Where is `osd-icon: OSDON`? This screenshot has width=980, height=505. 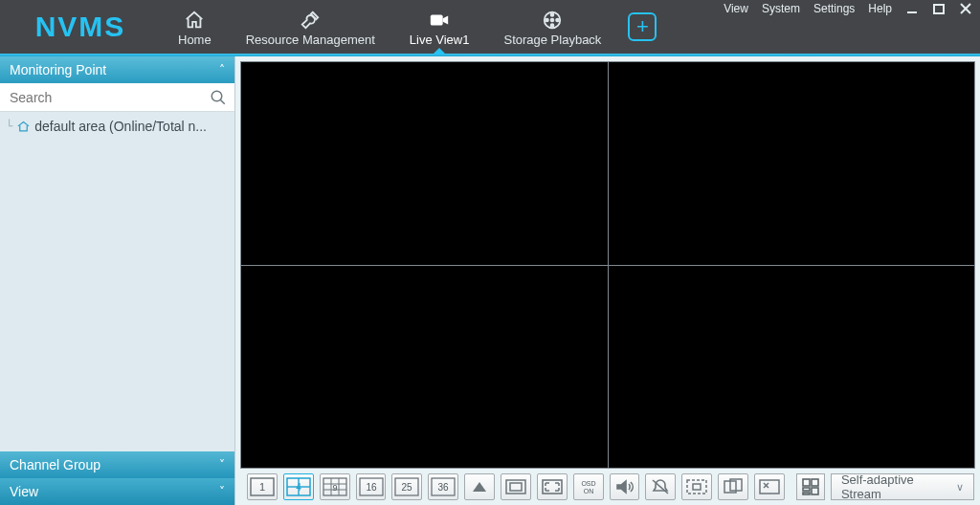 osd-icon: OSDON is located at coordinates (589, 487).